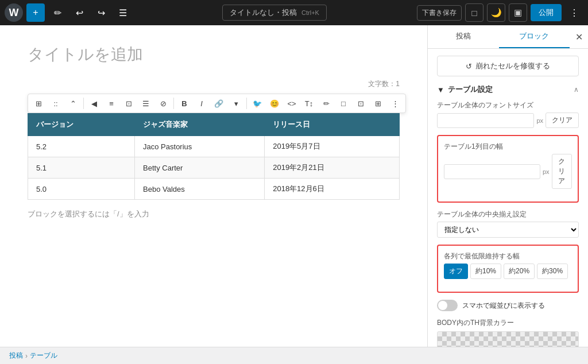 The height and width of the screenshot is (364, 588). I want to click on cell-musician-2: Betty Carter, so click(200, 168).